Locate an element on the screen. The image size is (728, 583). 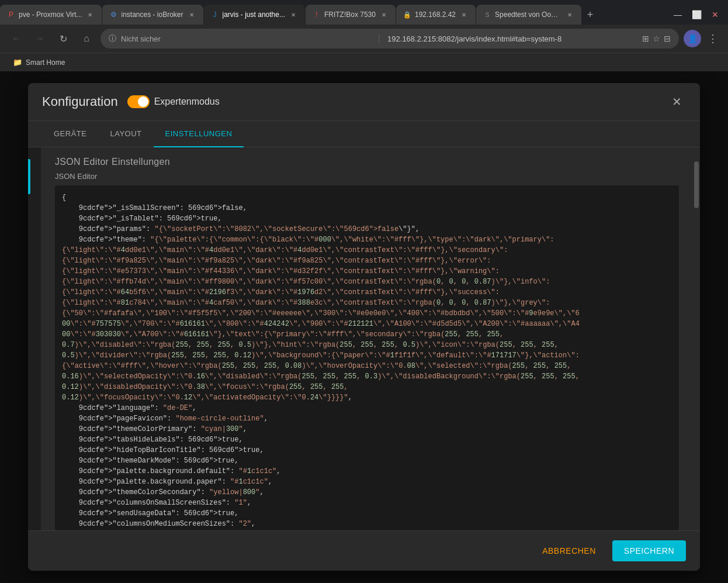
bookmarks-bar: 📁 Smart Home is located at coordinates (364, 62).